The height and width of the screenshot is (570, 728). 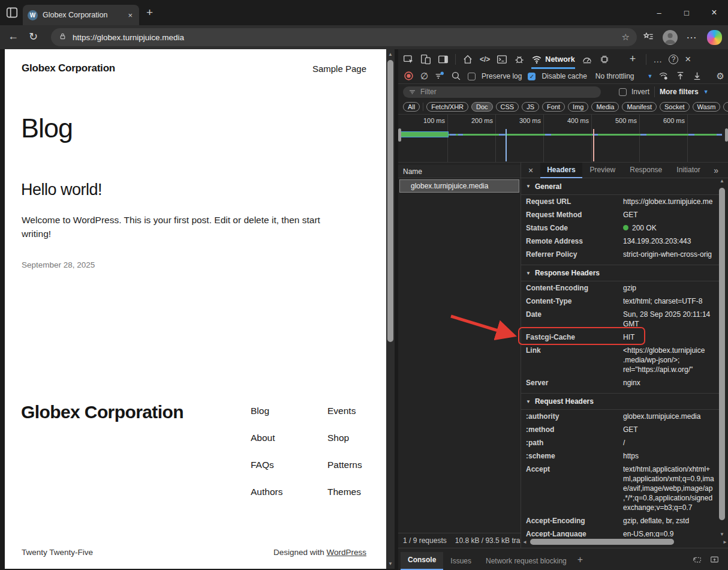 What do you see at coordinates (670, 37) in the screenshot?
I see `profile-avatar` at bounding box center [670, 37].